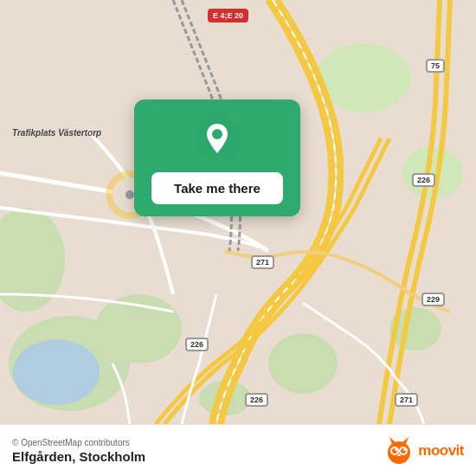 The height and width of the screenshot is (476, 476). Describe the element at coordinates (424, 451) in the screenshot. I see `moovit-logo: moovit` at that location.